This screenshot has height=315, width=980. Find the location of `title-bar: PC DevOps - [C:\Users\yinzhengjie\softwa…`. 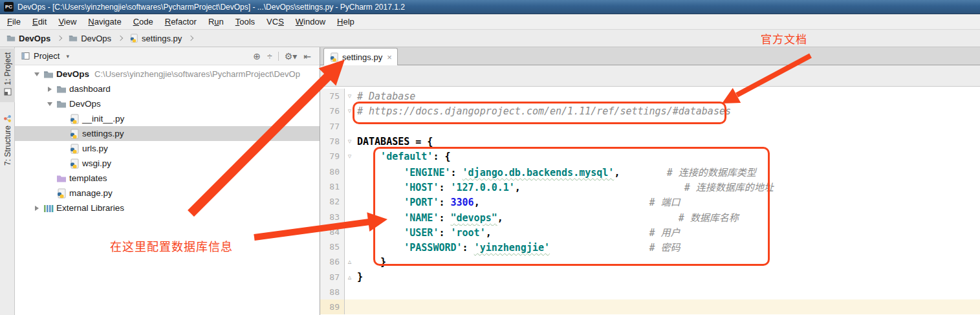

title-bar: PC DevOps - [C:\Users\yinzhengjie\softwa… is located at coordinates (490, 7).